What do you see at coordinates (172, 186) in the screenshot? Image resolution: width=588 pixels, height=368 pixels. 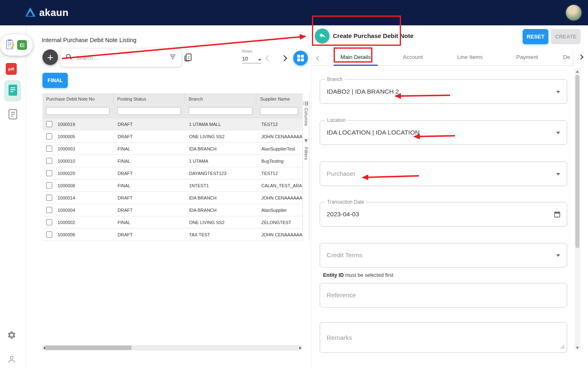 I see `table-row: 1000008 FINAL 1NTEST1 CALAN_TEST_ARAP_2` at bounding box center [172, 186].